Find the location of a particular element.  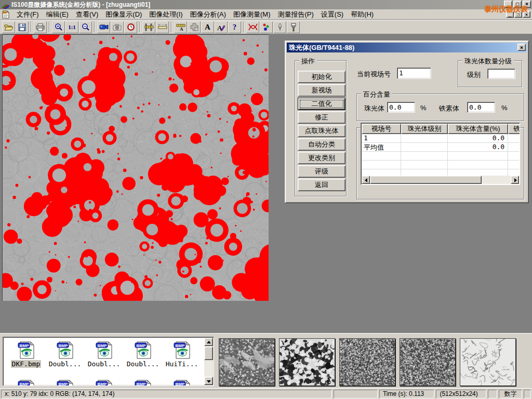

return-button: 返回 is located at coordinates (322, 185).